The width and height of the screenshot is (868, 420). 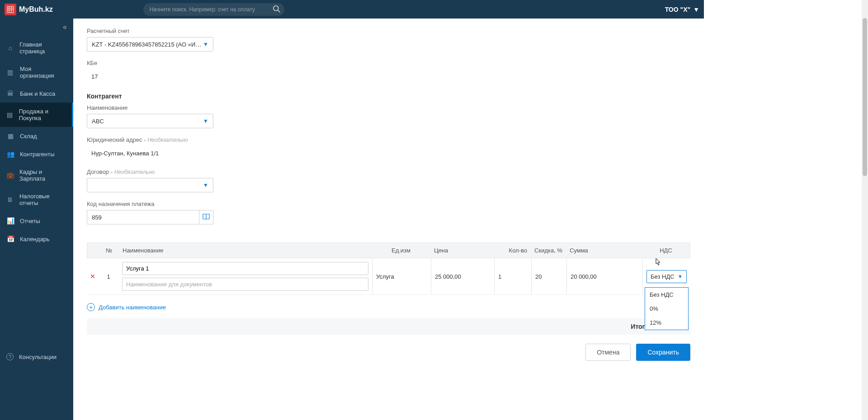 What do you see at coordinates (43, 48) in the screenshot?
I see `sidebar-item-label: Главная страница` at bounding box center [43, 48].